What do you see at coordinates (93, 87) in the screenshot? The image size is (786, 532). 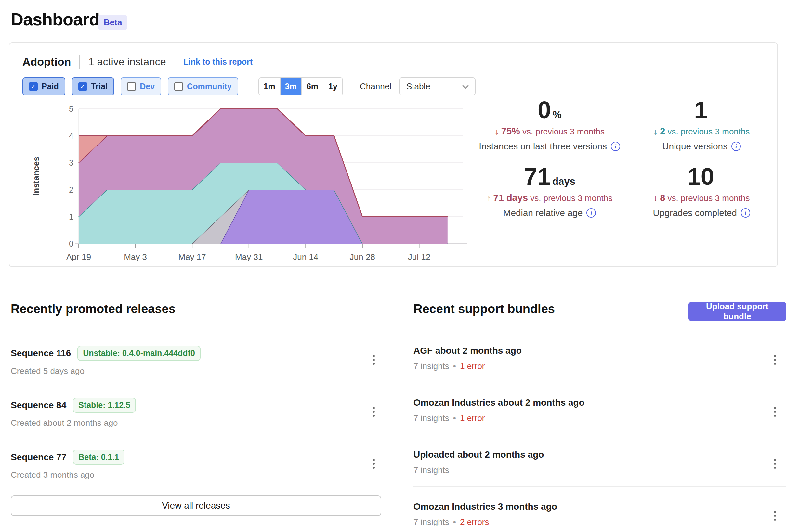 I see `filter-chip-trial: ✓ Trial` at bounding box center [93, 87].